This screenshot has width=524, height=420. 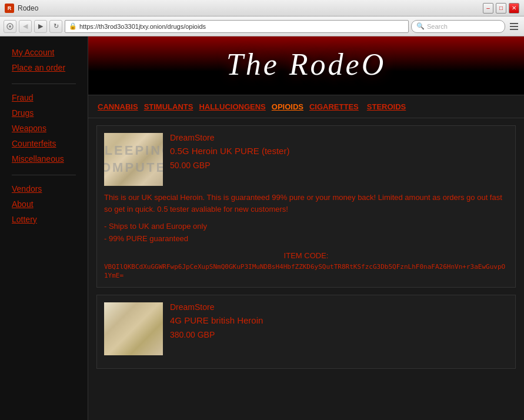 I want to click on cat-cannabis: CANNABIS, so click(x=118, y=108).